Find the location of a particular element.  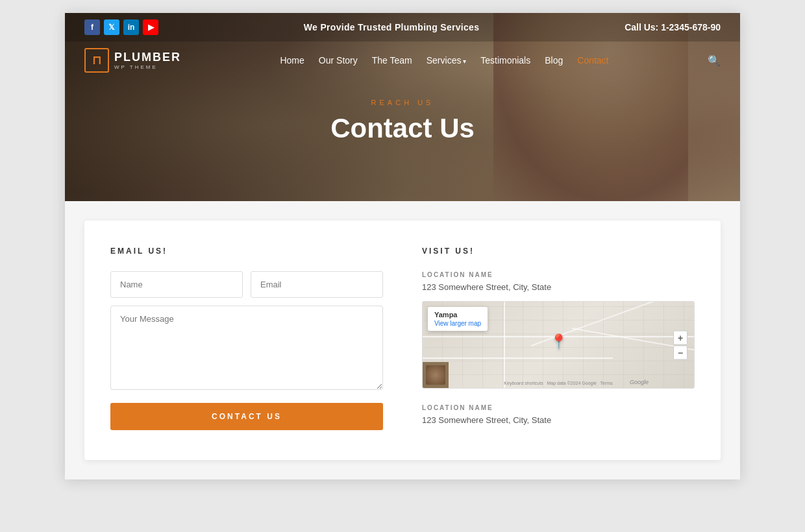

nav-item-testimonials: Testimonials is located at coordinates (505, 60).